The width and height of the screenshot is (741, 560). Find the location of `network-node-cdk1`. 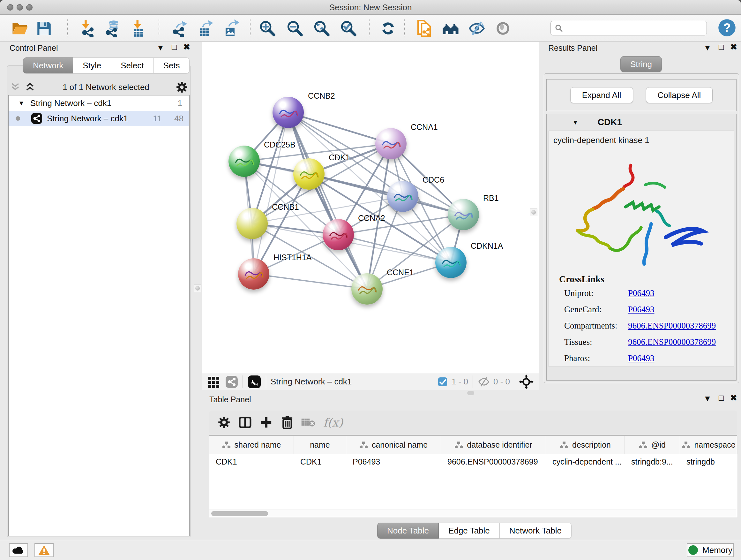

network-node-cdk1 is located at coordinates (309, 174).